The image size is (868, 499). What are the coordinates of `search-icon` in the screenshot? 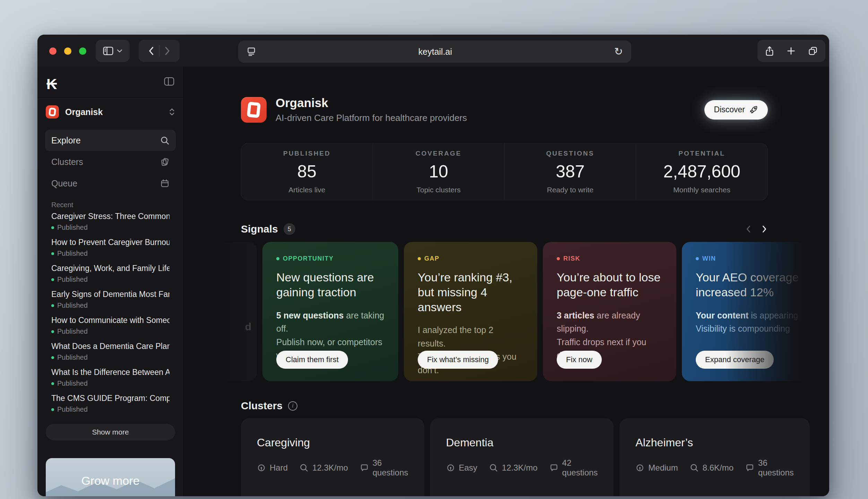 It's located at (165, 141).